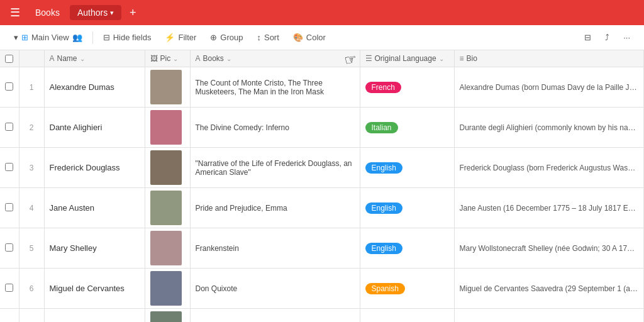 This screenshot has height=322, width=644. What do you see at coordinates (322, 248) in the screenshot?
I see `table-row: 5 Mary Shelley Frankenstein English Mary…` at bounding box center [322, 248].